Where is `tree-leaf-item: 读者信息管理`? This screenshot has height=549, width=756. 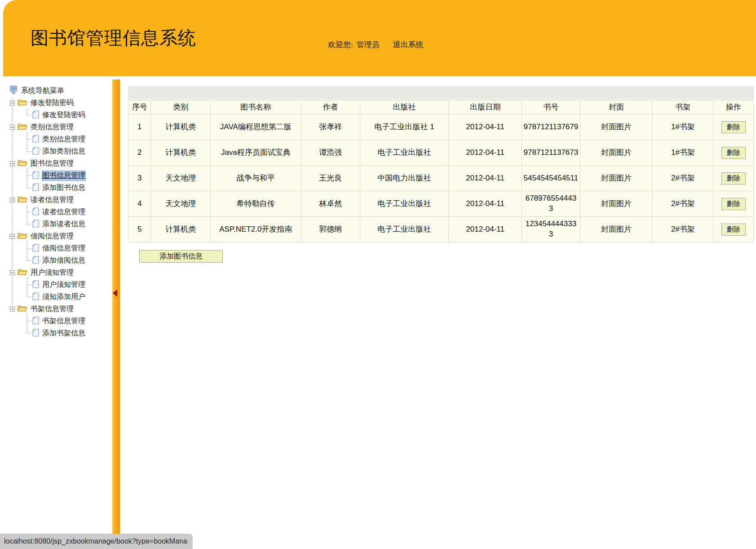
tree-leaf-item: 读者信息管理 is located at coordinates (61, 212).